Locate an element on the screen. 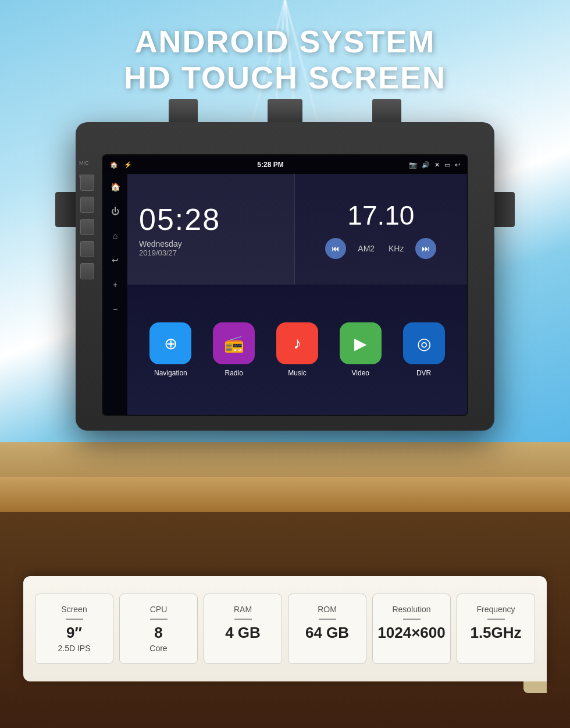  spec-label: Frequency is located at coordinates (496, 609).